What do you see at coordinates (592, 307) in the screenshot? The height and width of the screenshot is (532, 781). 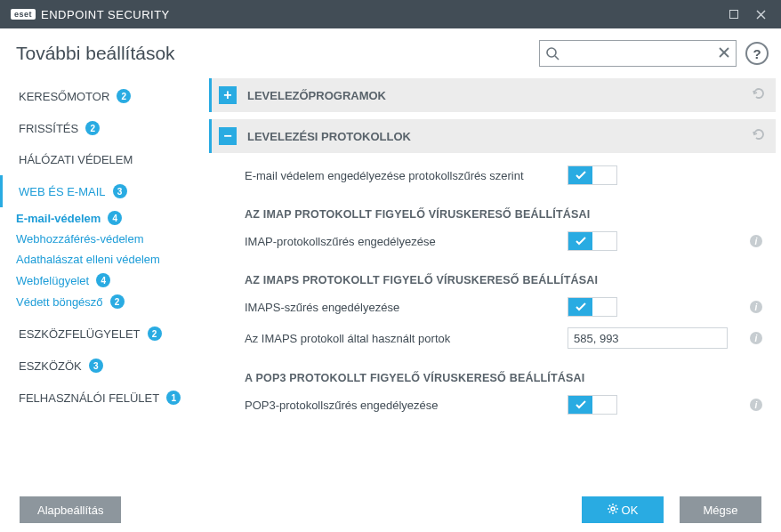 I see `toggle-imaps-filter` at bounding box center [592, 307].